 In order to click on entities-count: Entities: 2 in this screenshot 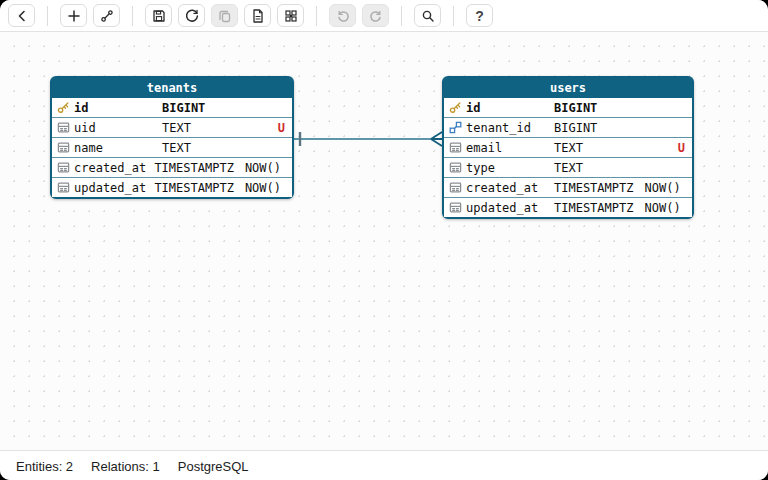, I will do `click(44, 466)`.